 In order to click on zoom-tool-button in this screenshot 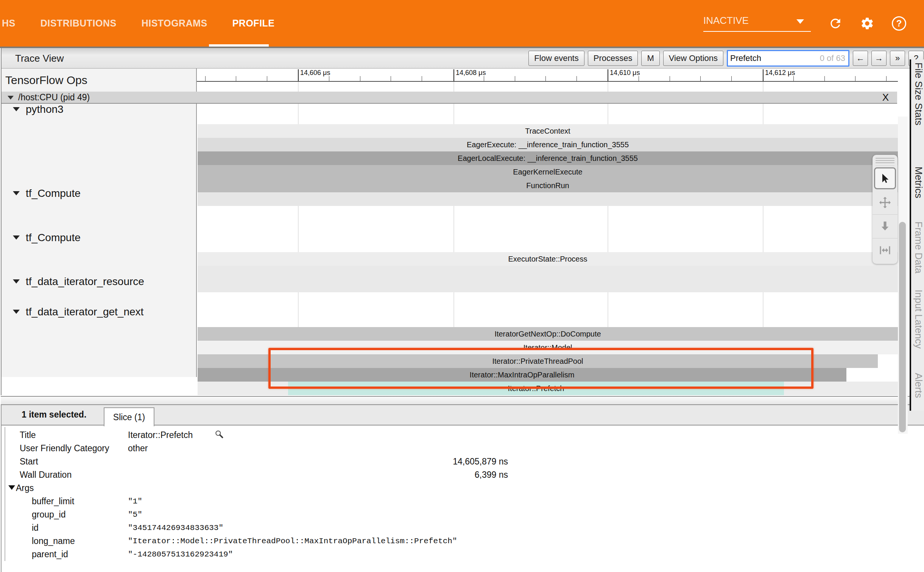, I will do `click(885, 226)`.